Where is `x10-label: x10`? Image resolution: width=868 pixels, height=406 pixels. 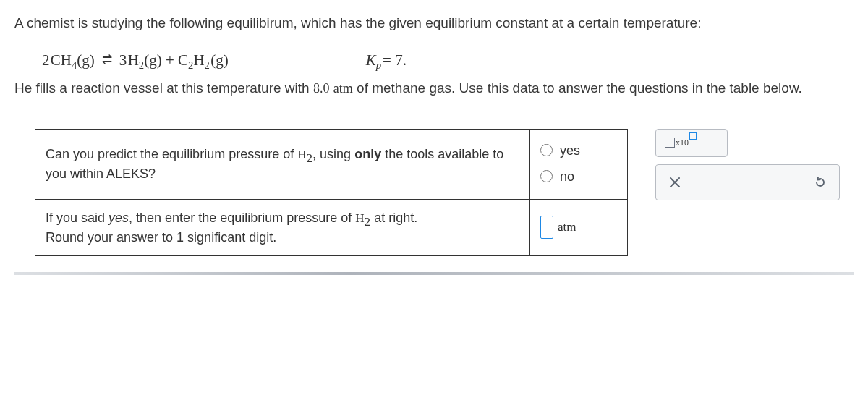
x10-label: x10 is located at coordinates (682, 143).